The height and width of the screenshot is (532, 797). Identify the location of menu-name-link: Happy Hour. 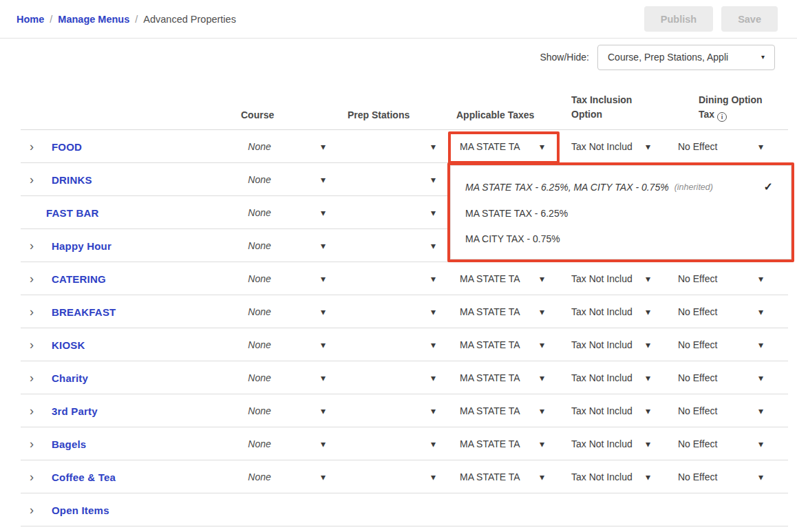
(81, 245).